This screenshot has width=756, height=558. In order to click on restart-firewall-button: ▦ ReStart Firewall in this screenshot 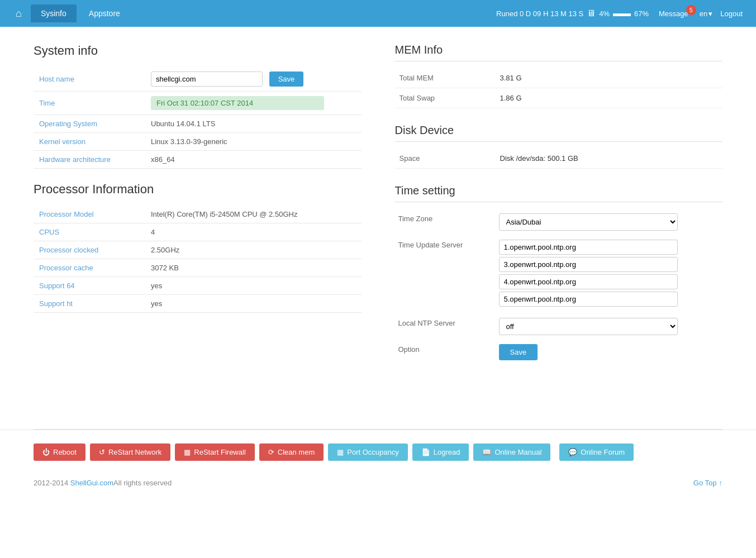, I will do `click(215, 452)`.